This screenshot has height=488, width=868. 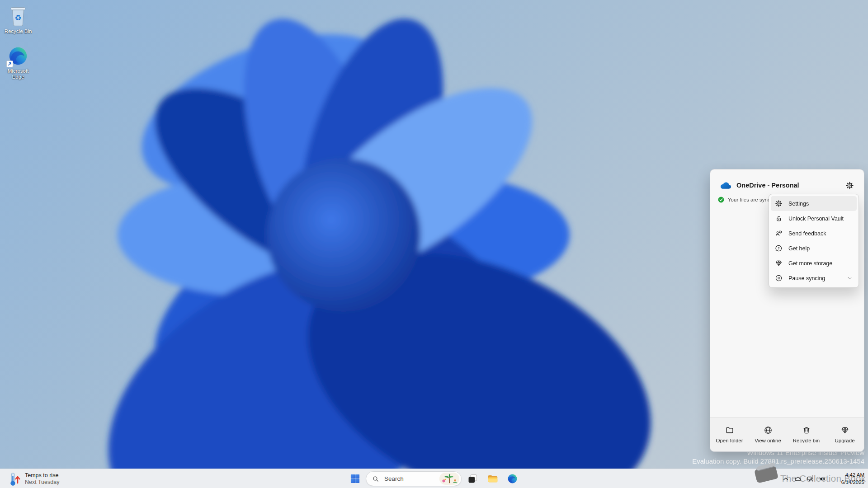 I want to click on weather-subtext: Next Tuesday, so click(x=42, y=483).